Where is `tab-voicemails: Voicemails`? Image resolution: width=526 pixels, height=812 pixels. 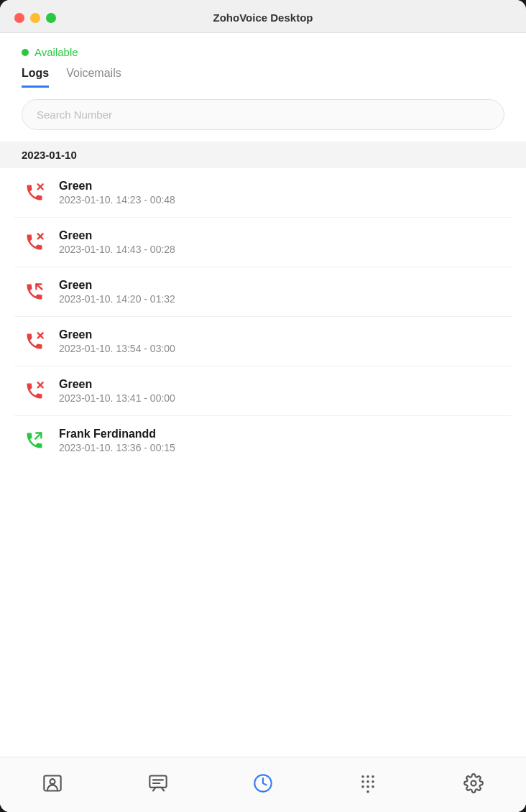
tab-voicemails: Voicemails is located at coordinates (93, 78).